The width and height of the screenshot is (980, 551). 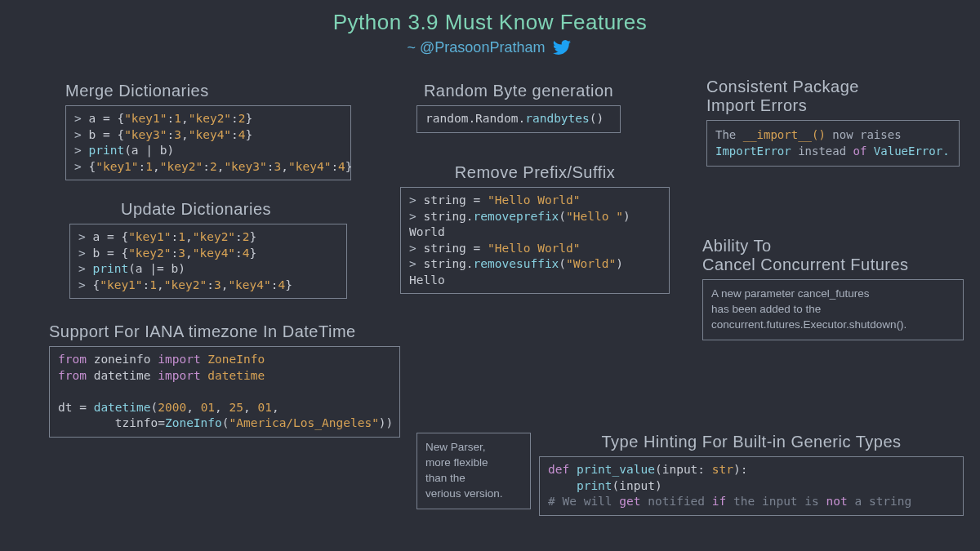 I want to click on byline-text: ~ @PrasoonPratham, so click(x=477, y=47).